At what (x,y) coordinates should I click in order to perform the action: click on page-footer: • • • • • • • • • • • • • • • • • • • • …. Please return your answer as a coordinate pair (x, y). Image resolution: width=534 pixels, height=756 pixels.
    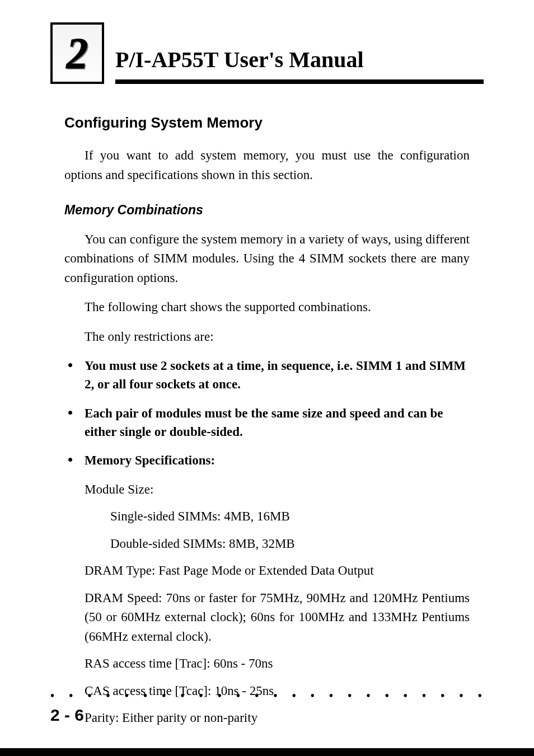
    Looking at the image, I should click on (267, 707).